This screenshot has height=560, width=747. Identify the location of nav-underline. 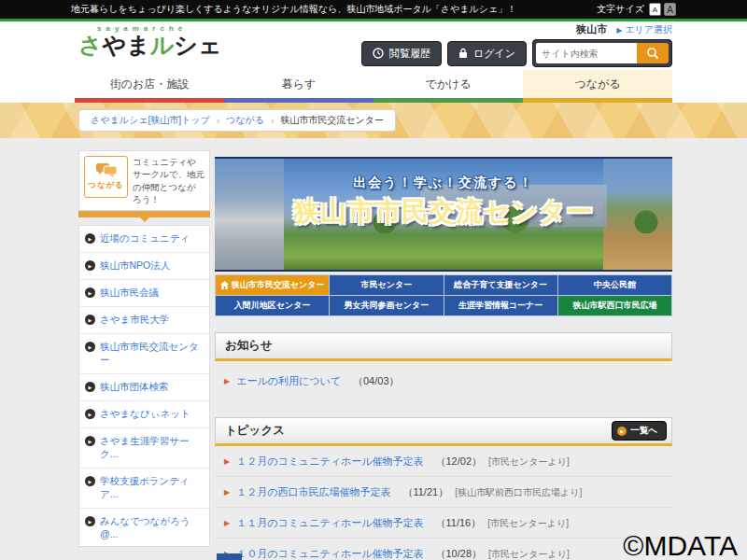
(374, 101).